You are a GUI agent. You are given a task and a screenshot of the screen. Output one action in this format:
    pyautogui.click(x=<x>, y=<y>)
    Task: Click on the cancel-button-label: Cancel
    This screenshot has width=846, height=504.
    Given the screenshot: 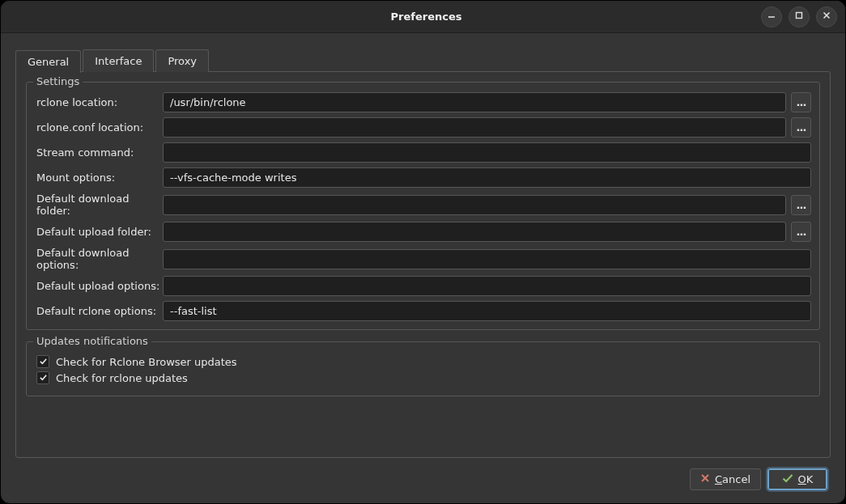 What is the action you would take?
    pyautogui.click(x=733, y=479)
    